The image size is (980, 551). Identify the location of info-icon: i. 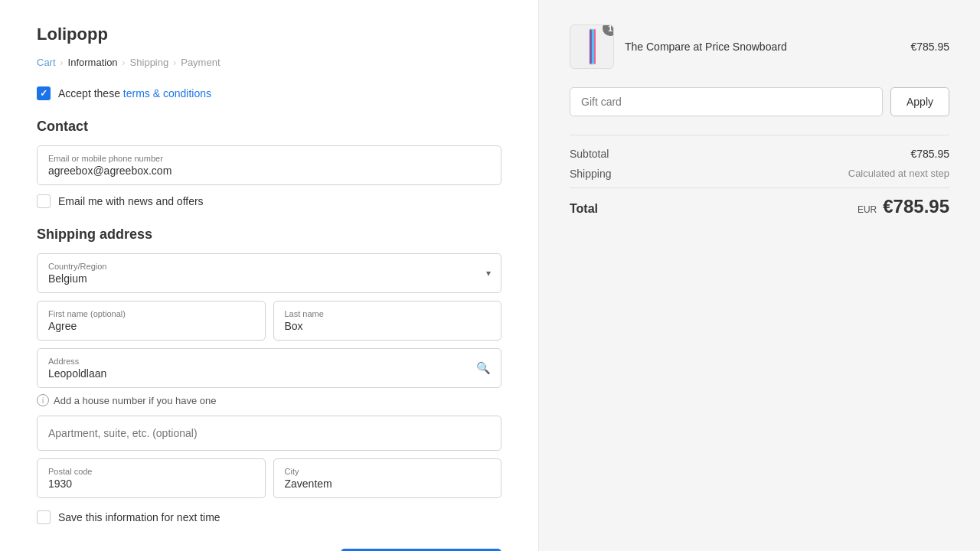
(43, 400).